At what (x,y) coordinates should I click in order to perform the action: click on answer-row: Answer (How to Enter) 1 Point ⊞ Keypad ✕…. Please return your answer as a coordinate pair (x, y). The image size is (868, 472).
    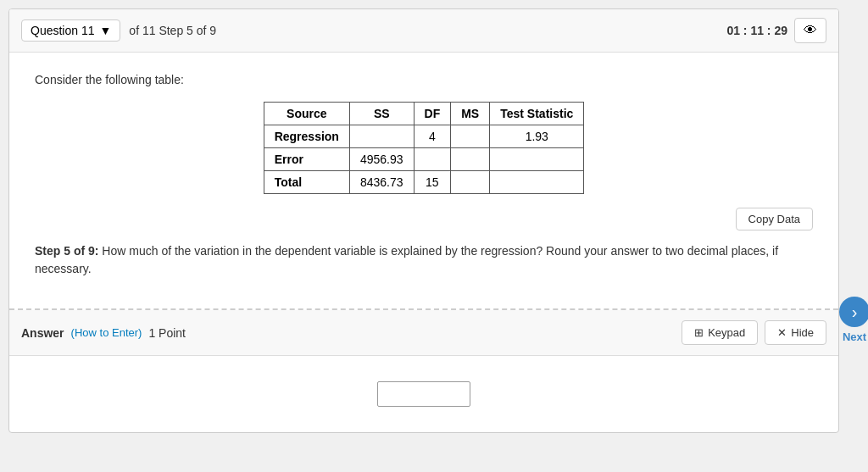
    Looking at the image, I should click on (424, 333).